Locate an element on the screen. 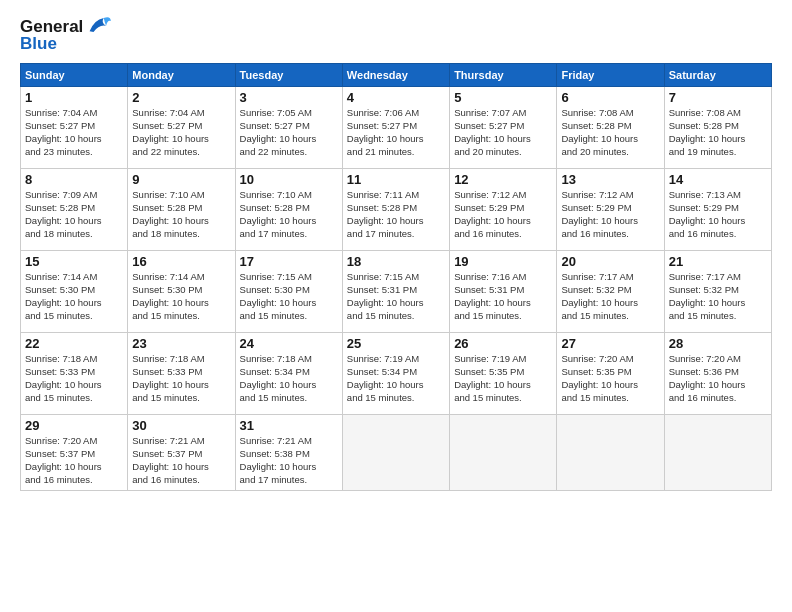 This screenshot has height=612, width=792. day-number: 13 is located at coordinates (610, 180).